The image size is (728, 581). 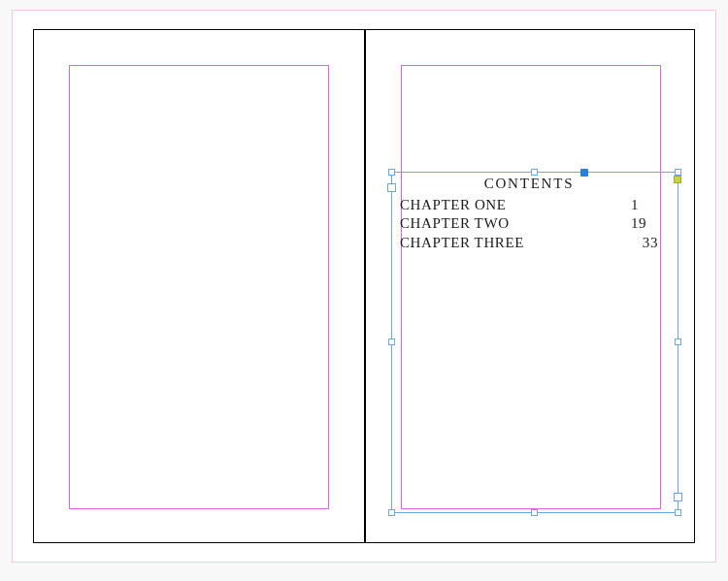 I want to click on toc-row: CHAPTER THREE 33, so click(x=529, y=243).